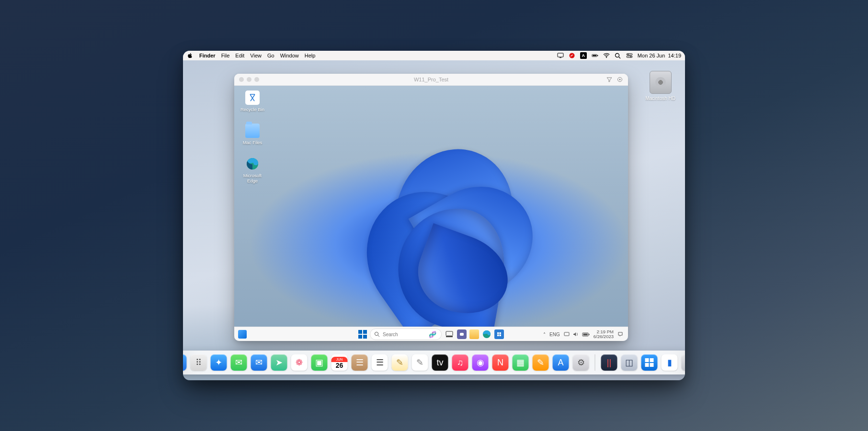 This screenshot has height=431, width=868. I want to click on dock-freeform: ✎, so click(420, 363).